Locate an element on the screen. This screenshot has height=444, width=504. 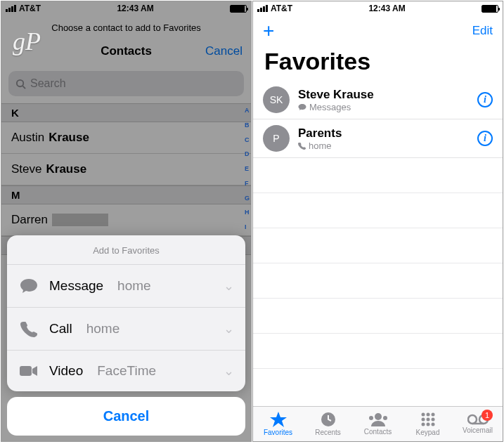
alpha-index: A B C D E F G H I is located at coordinates (247, 169).